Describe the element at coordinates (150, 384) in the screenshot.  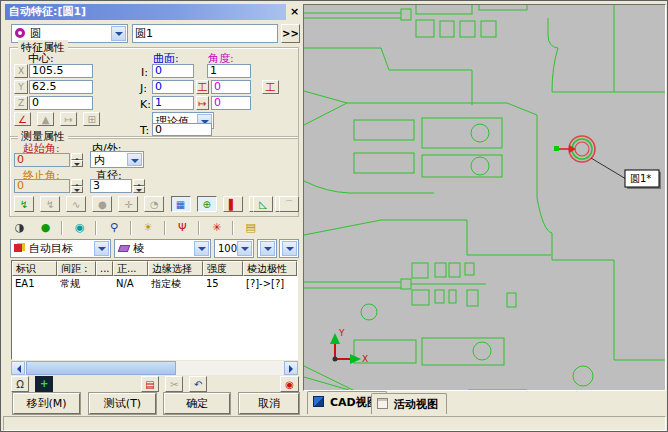
I see `report-icon: ▤` at that location.